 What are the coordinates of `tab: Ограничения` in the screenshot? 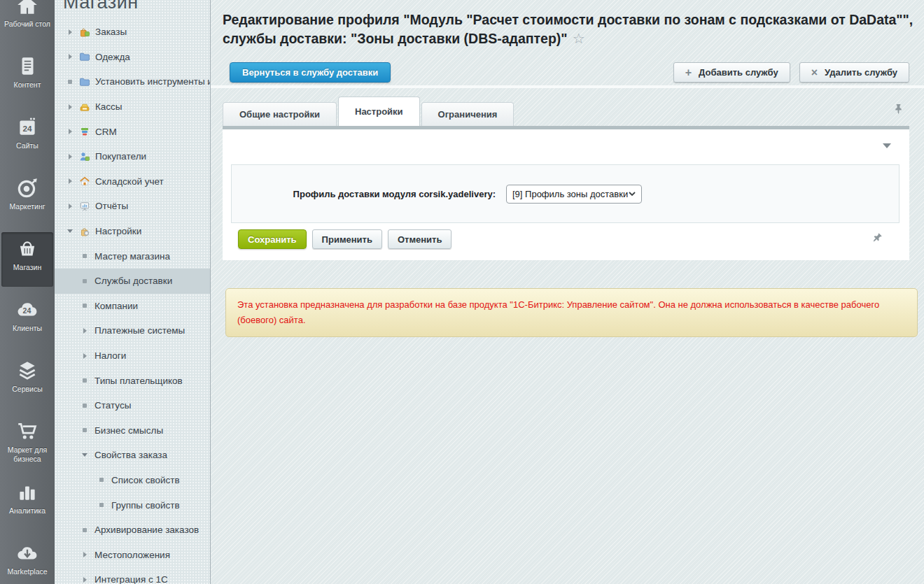 It's located at (468, 114).